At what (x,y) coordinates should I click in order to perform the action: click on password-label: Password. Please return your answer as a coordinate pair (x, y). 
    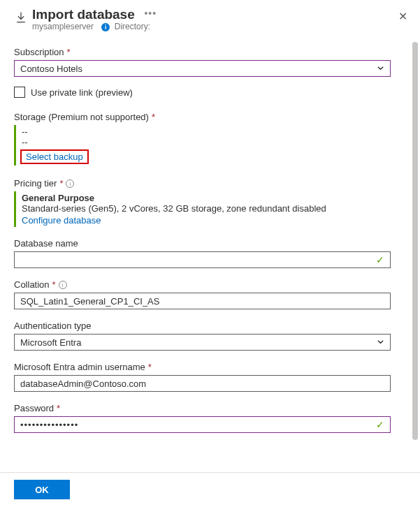
    Looking at the image, I should click on (34, 408).